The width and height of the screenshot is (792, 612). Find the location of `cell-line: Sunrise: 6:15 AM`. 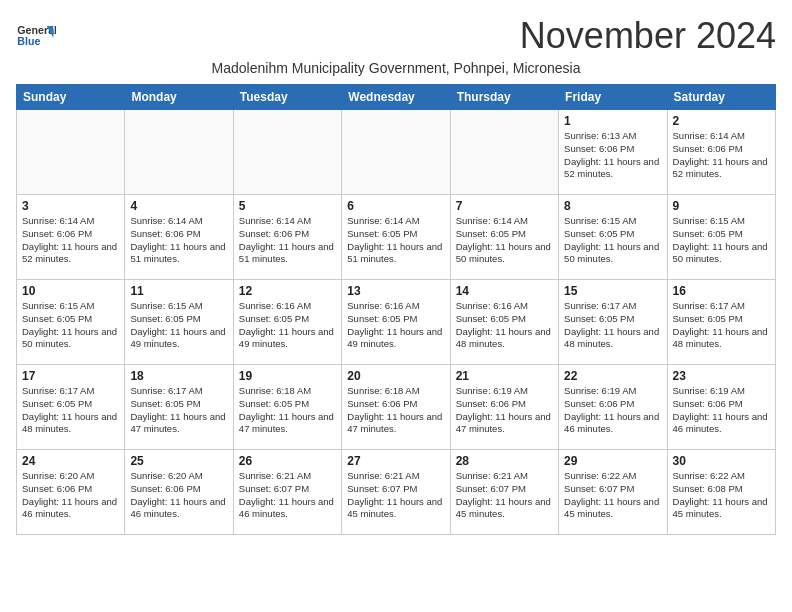

cell-line: Sunrise: 6:15 AM is located at coordinates (600, 220).